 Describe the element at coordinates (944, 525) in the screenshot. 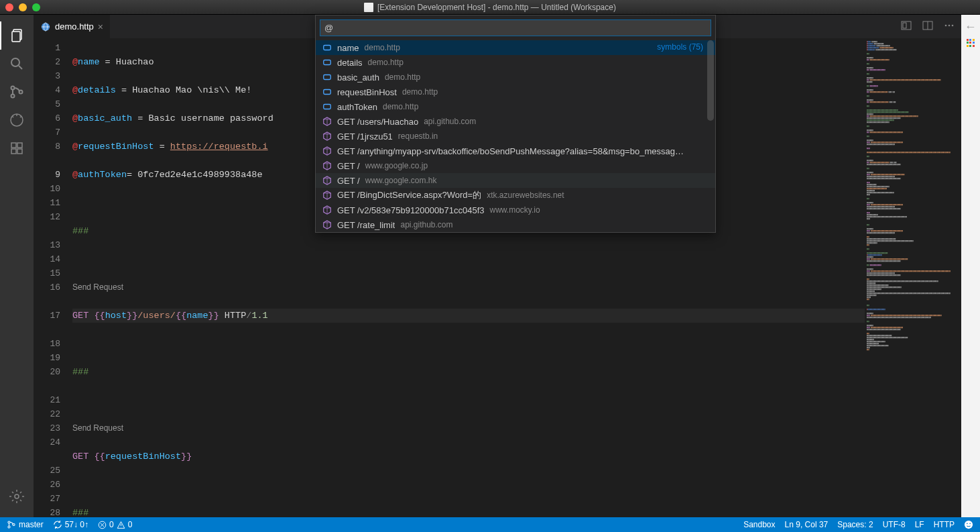

I see `status-language: HTTP` at that location.